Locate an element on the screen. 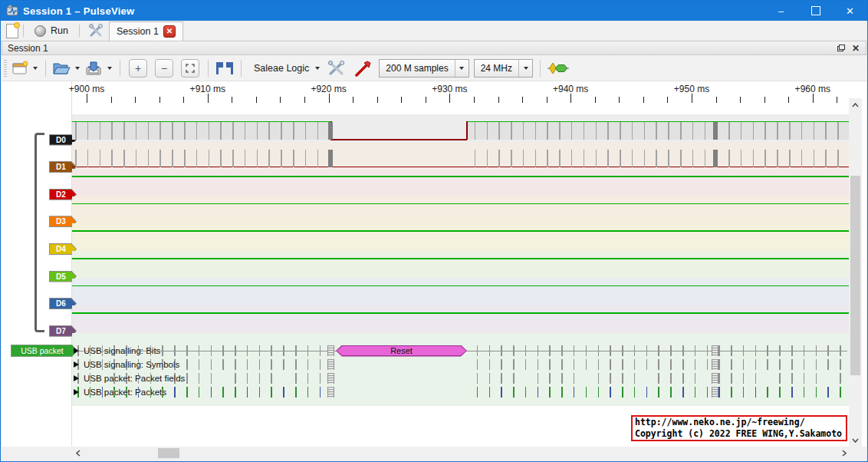  tab-close-icon: ✕ is located at coordinates (169, 31).